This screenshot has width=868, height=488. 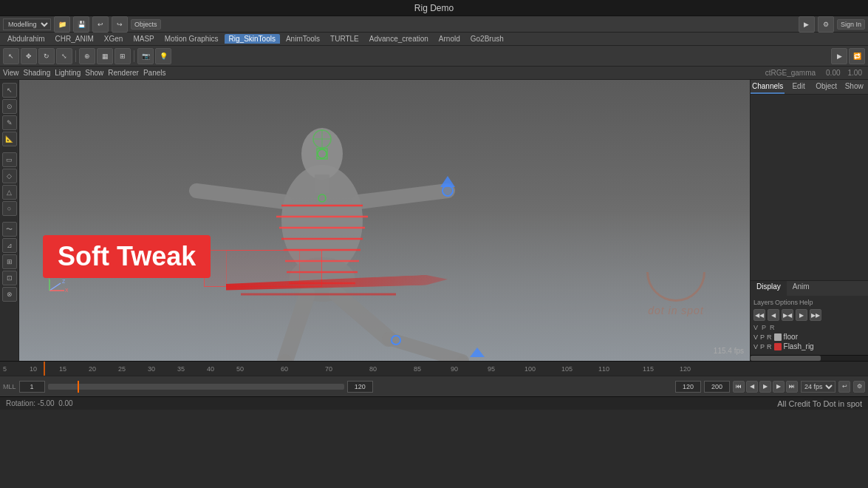 I want to click on layer-floor: V P R floor, so click(x=810, y=337).